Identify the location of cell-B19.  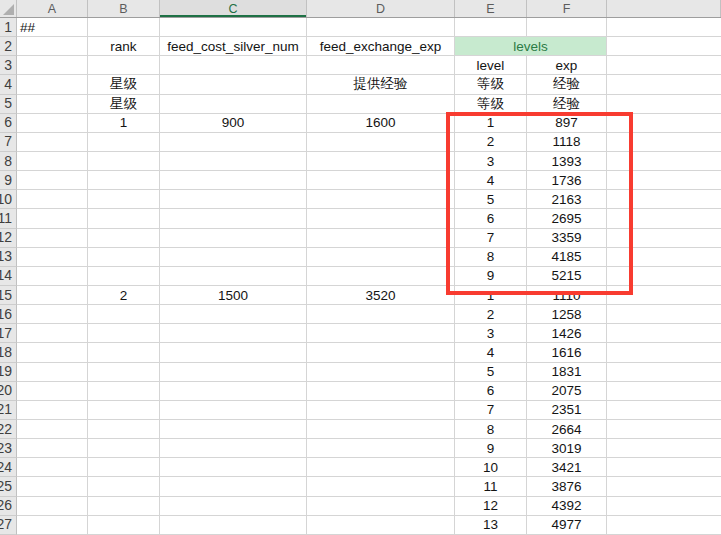
(124, 372).